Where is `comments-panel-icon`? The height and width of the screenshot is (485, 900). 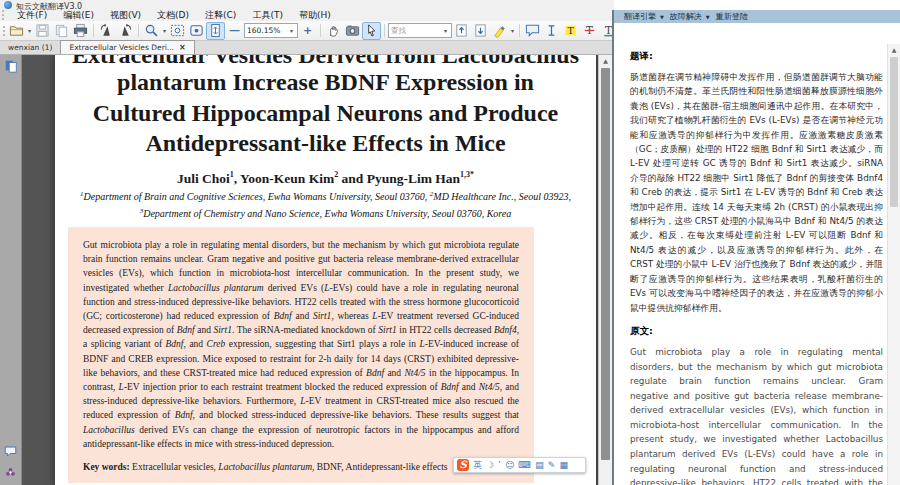
comments-panel-icon is located at coordinates (11, 452).